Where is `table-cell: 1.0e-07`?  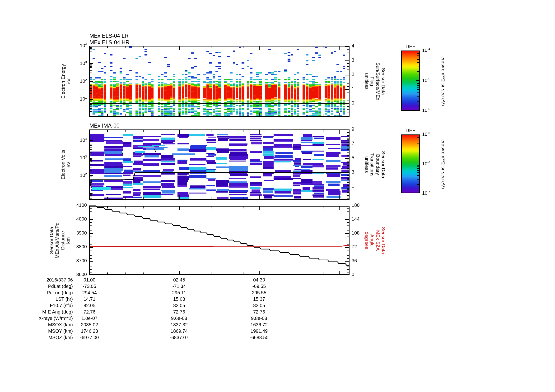 table-cell: 1.0e-07 is located at coordinates (89, 318).